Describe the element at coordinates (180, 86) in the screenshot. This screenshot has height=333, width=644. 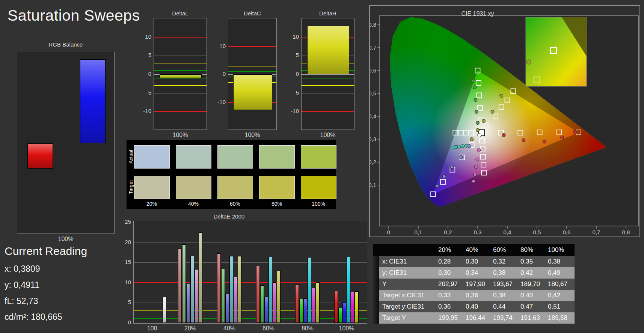
I see `delta_l-refline--3` at that location.